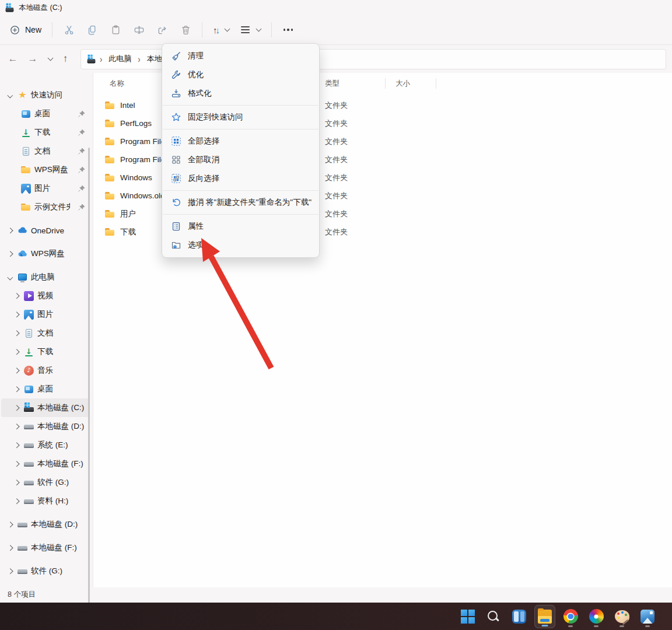 The height and width of the screenshot is (630, 672). I want to click on menu-item-select-none: 全部取消, so click(240, 160).